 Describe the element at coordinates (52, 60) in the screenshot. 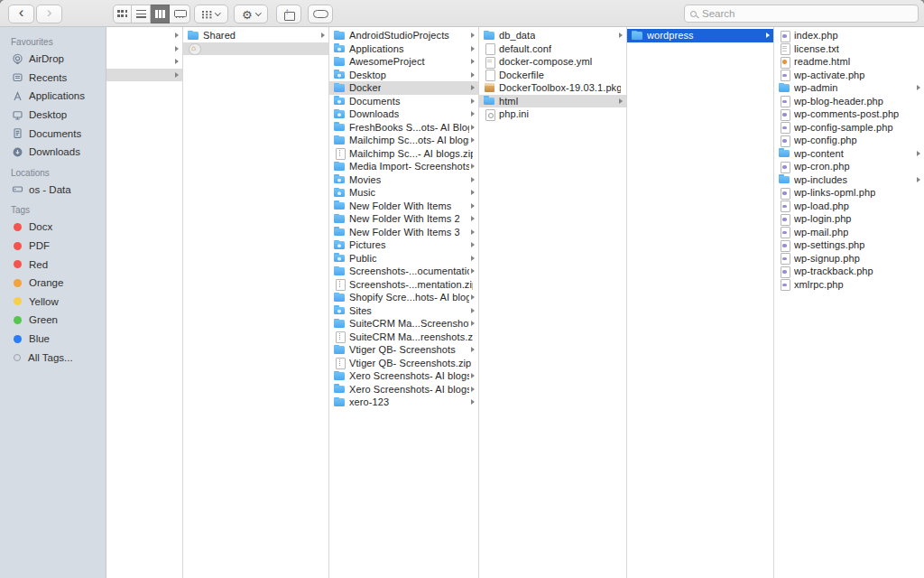

I see `sidebar-item-airdrop: AirDrop` at that location.